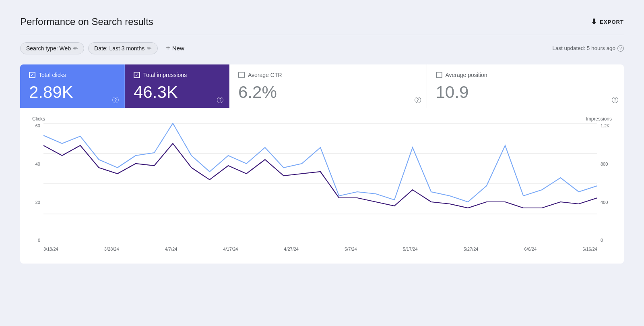 The image size is (644, 326). What do you see at coordinates (52, 48) in the screenshot?
I see `search-type-filter: Search type: Web ✏` at bounding box center [52, 48].